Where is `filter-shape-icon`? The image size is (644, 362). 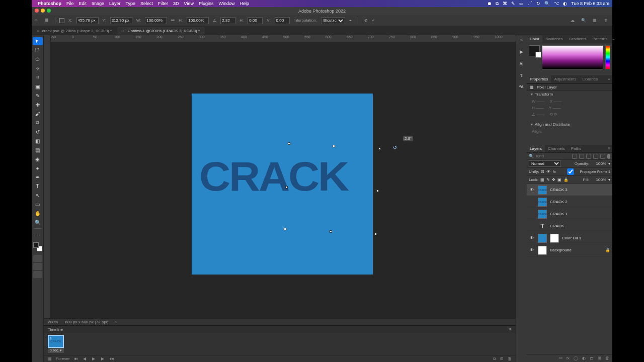
filter-shape-icon is located at coordinates (596, 156).